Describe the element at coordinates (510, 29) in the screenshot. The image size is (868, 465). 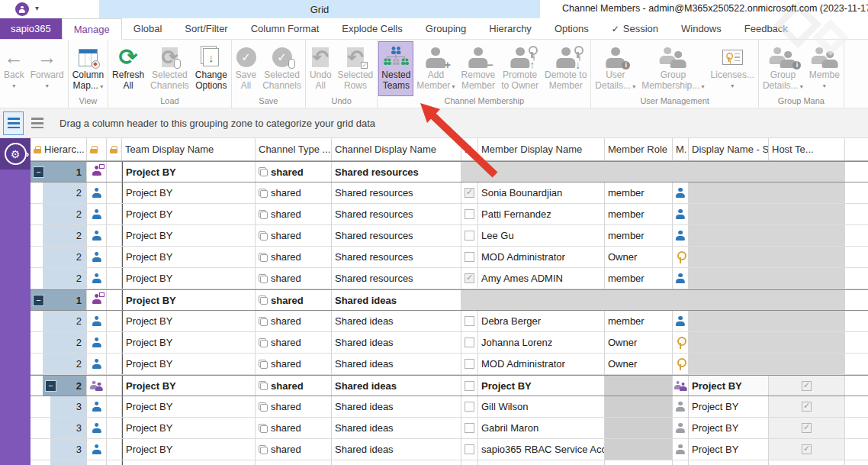
I see `tab-hierarchy: Hierarchy` at that location.